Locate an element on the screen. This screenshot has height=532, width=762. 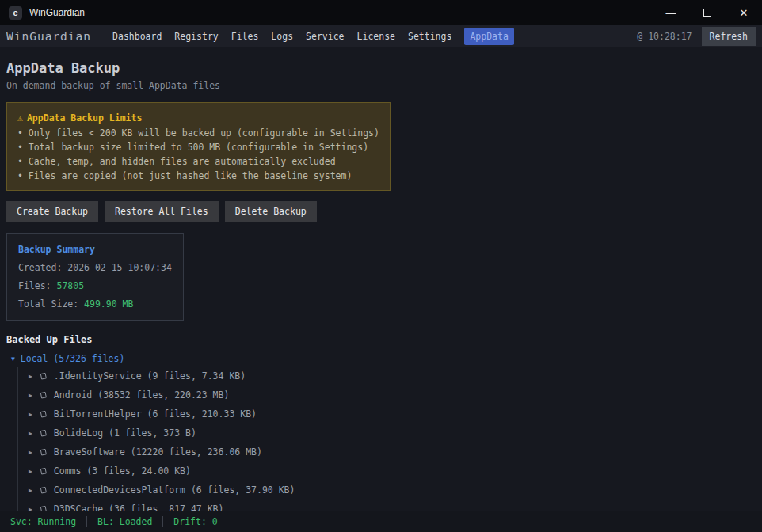
warning-icon: ⚠ is located at coordinates (21, 118).